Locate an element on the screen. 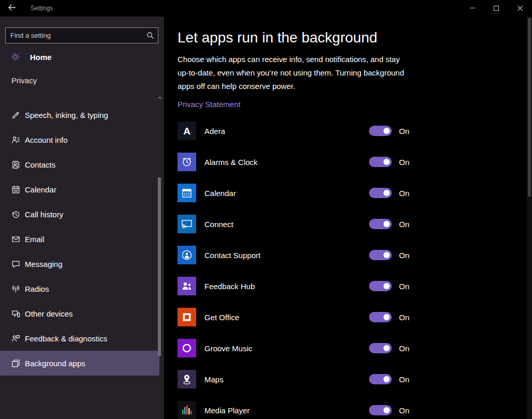  calendar-app-icon is located at coordinates (187, 193).